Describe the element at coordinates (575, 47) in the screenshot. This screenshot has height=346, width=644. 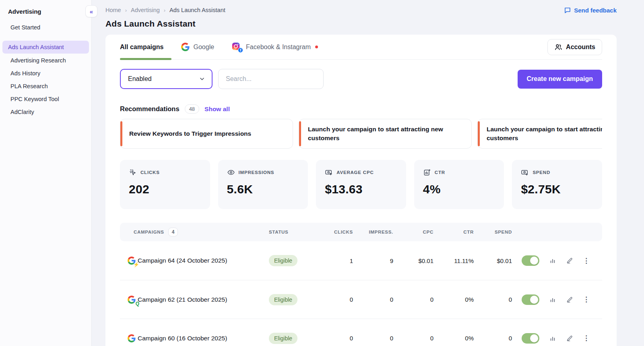
I see `accounts-button: Accounts` at that location.